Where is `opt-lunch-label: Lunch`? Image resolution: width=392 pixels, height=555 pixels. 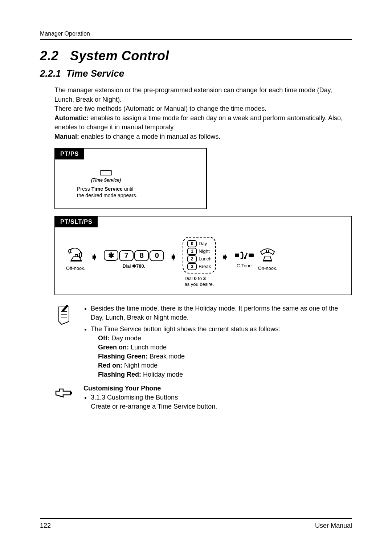 opt-lunch-label: Lunch is located at coordinates (205, 259).